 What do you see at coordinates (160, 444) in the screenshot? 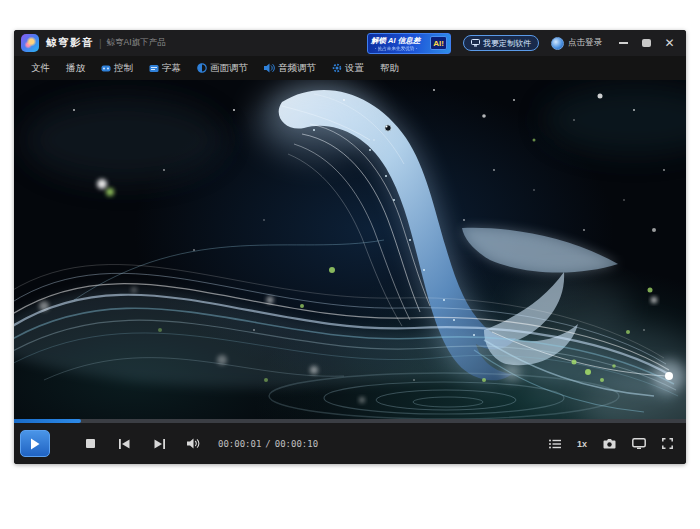
I see `next-button` at bounding box center [160, 444].